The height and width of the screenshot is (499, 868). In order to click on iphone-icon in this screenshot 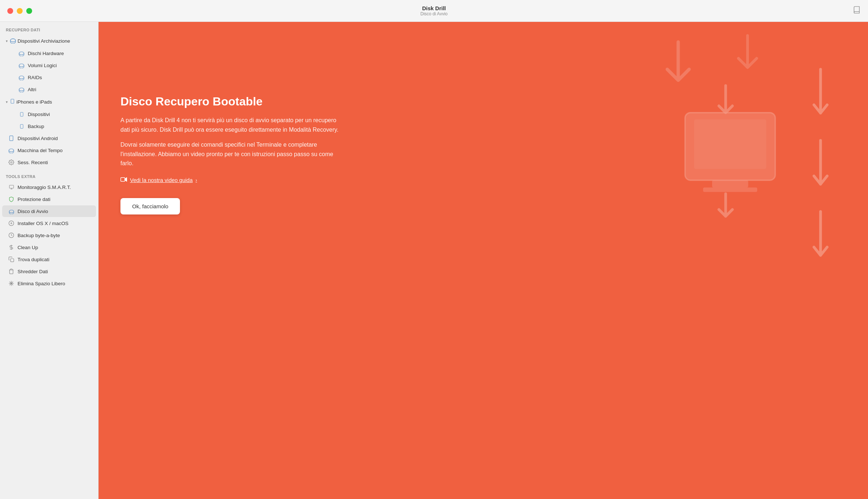, I will do `click(12, 102)`.